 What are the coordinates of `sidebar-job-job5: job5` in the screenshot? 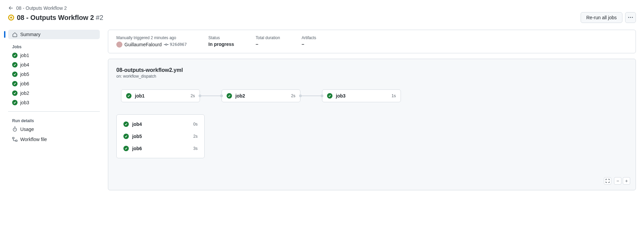 It's located at (54, 74).